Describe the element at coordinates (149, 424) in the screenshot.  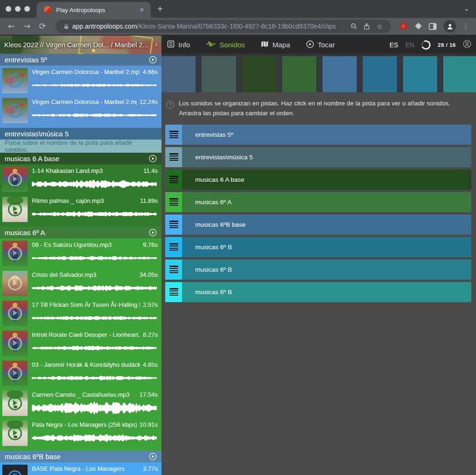
I see `clip-duration: 10.91s` at that location.